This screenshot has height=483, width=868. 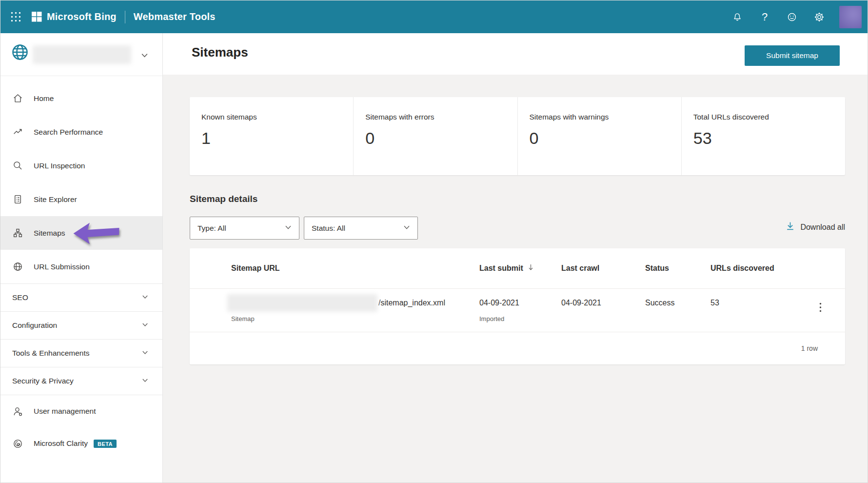 What do you see at coordinates (517, 310) in the screenshot?
I see `table-row: /sitemap_index.xml Sitemap 04-09-2021 Im…` at bounding box center [517, 310].